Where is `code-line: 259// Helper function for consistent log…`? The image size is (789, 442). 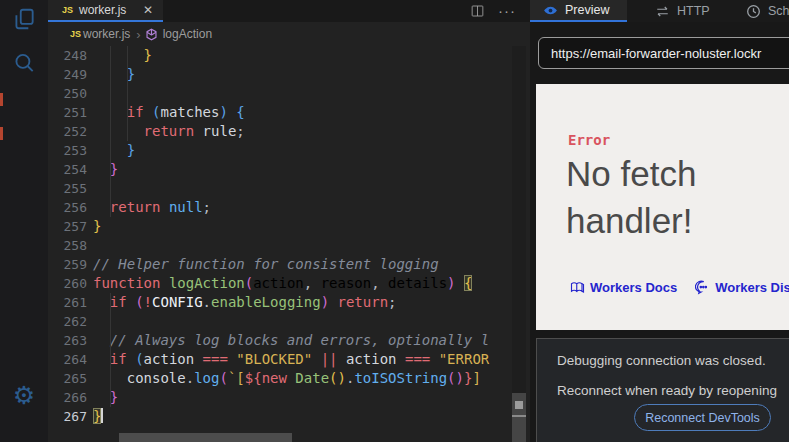
code-line: 259// Helper function for consistent log… is located at coordinates (280, 264).